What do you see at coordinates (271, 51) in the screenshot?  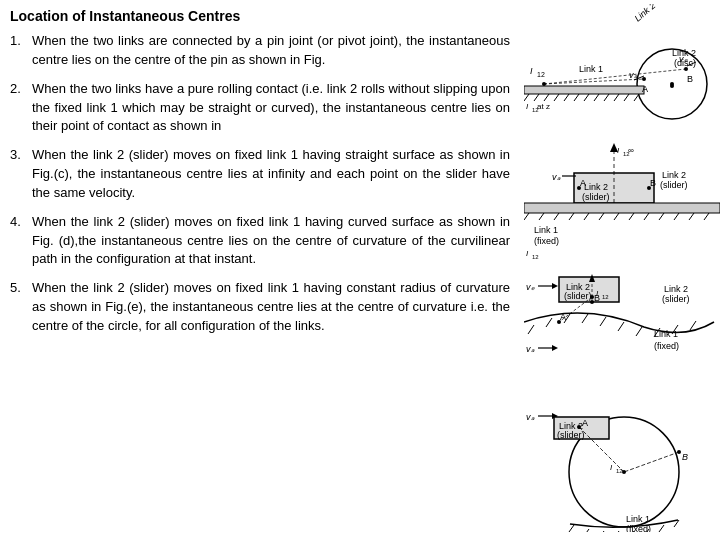 I see `list-text-1: When the two links are connected by a pi…` at bounding box center [271, 51].